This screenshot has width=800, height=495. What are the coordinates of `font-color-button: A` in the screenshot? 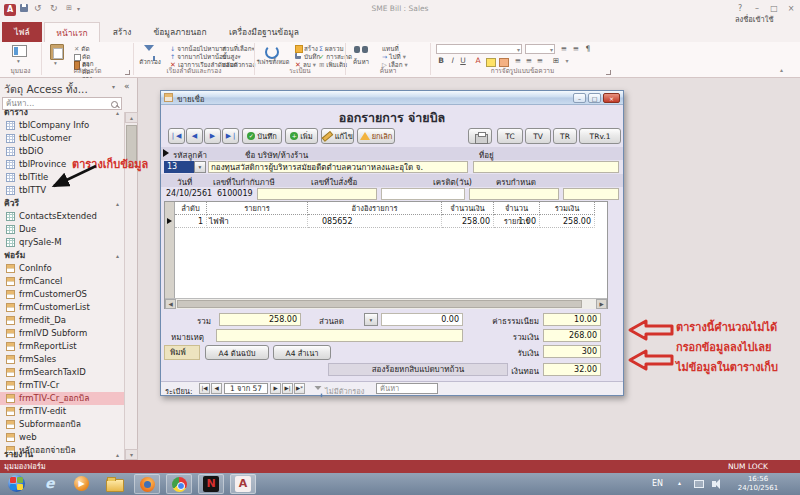 It's located at (478, 61).